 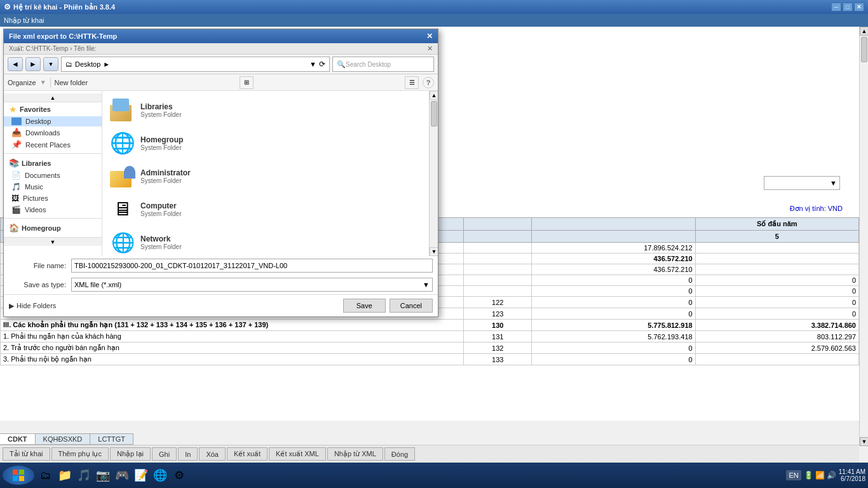 I want to click on sidebar-favorites-header: ★ Favorites, so click(x=53, y=109).